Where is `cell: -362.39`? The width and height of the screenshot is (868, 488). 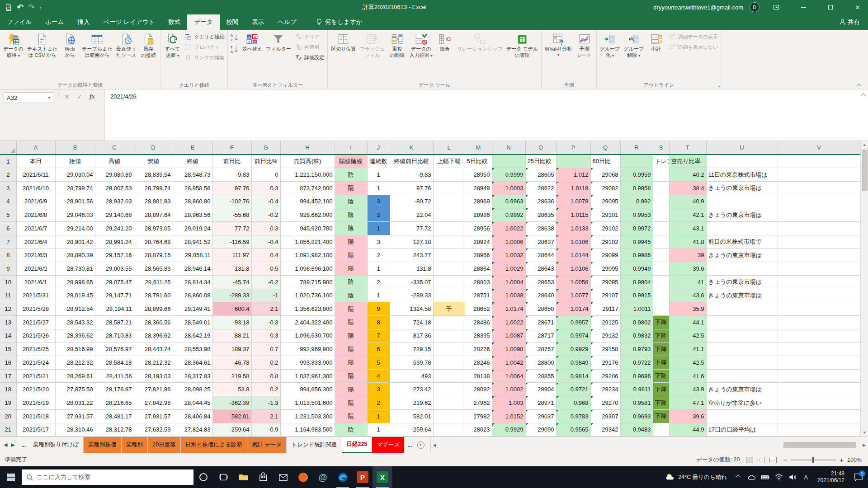
cell: -362.39 is located at coordinates (232, 403).